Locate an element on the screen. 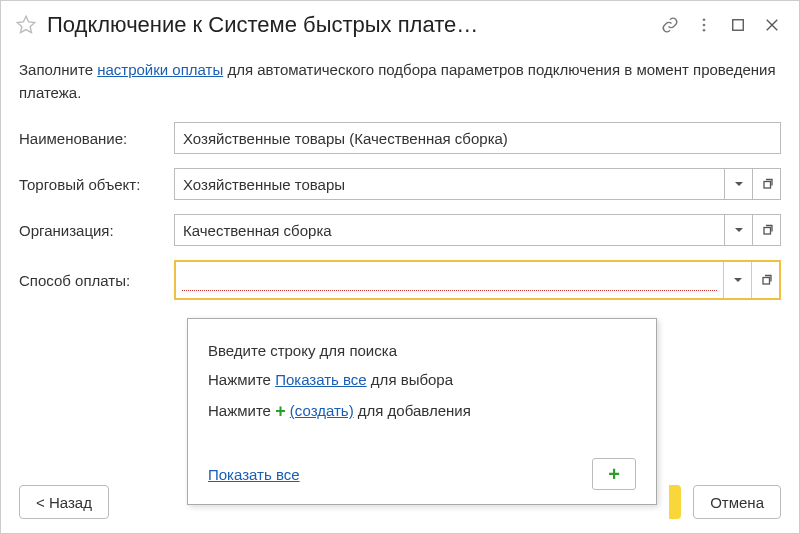 This screenshot has height=534, width=800. trade-object-input is located at coordinates (450, 184).